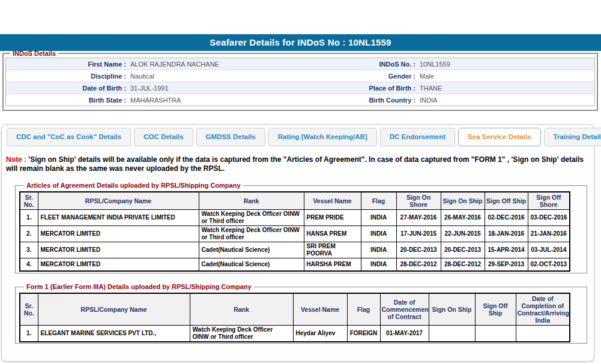 This screenshot has height=364, width=601. What do you see at coordinates (418, 234) in the screenshot?
I see `table-cell: 17-JUN-2015` at bounding box center [418, 234].